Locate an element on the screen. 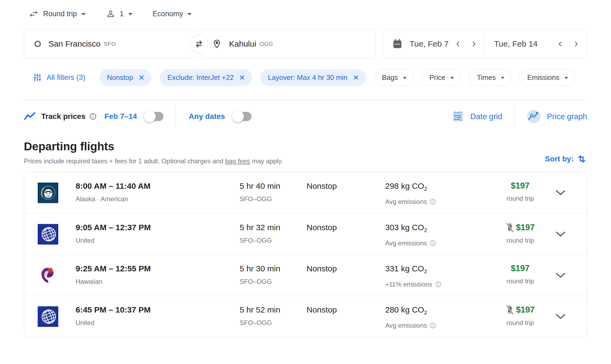  flight-airlines: Hawaiian is located at coordinates (113, 282).